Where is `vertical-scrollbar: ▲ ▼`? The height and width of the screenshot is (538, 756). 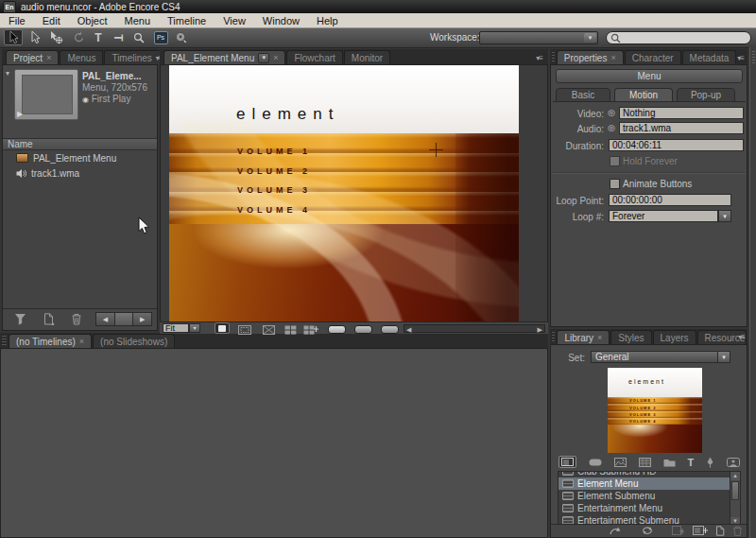 vertical-scrollbar: ▲ ▼ is located at coordinates (735, 499).